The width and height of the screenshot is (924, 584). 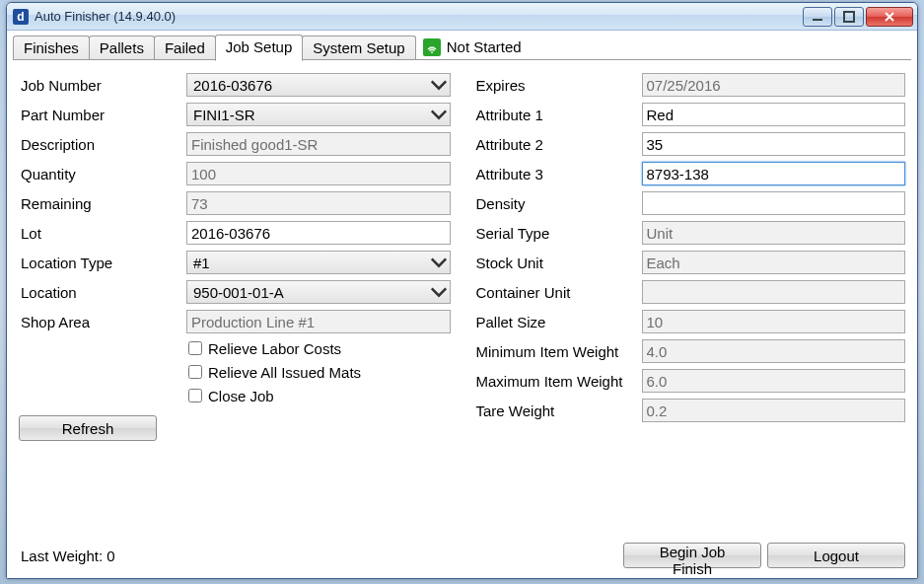 What do you see at coordinates (558, 381) in the screenshot?
I see `max-weight-label: Maximum Item Weight` at bounding box center [558, 381].